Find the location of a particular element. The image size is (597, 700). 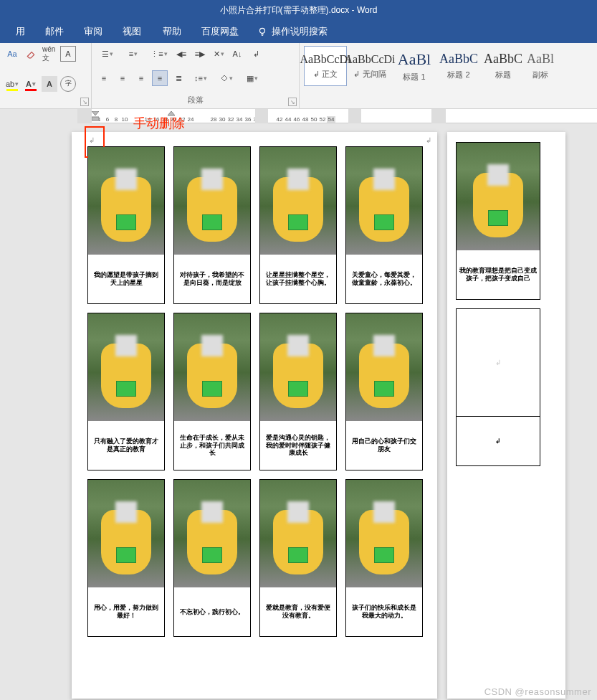

ruler-tick: 52 is located at coordinates (323, 119).